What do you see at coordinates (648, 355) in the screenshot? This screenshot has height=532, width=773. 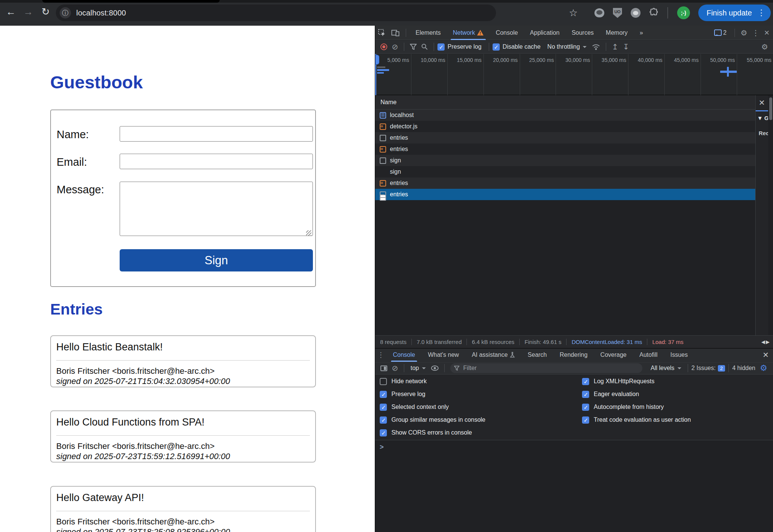 I see `drawer-tab-autofill: Autofill` at bounding box center [648, 355].